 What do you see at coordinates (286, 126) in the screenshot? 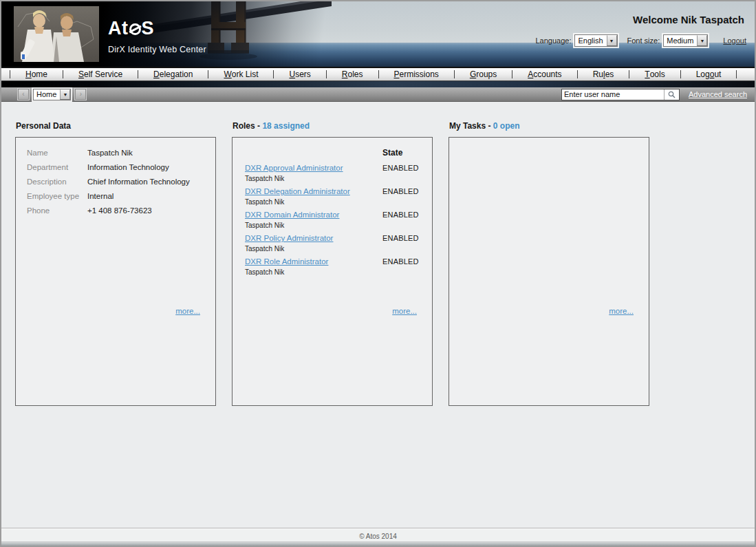
I see `roles-count: 18 assigned` at bounding box center [286, 126].